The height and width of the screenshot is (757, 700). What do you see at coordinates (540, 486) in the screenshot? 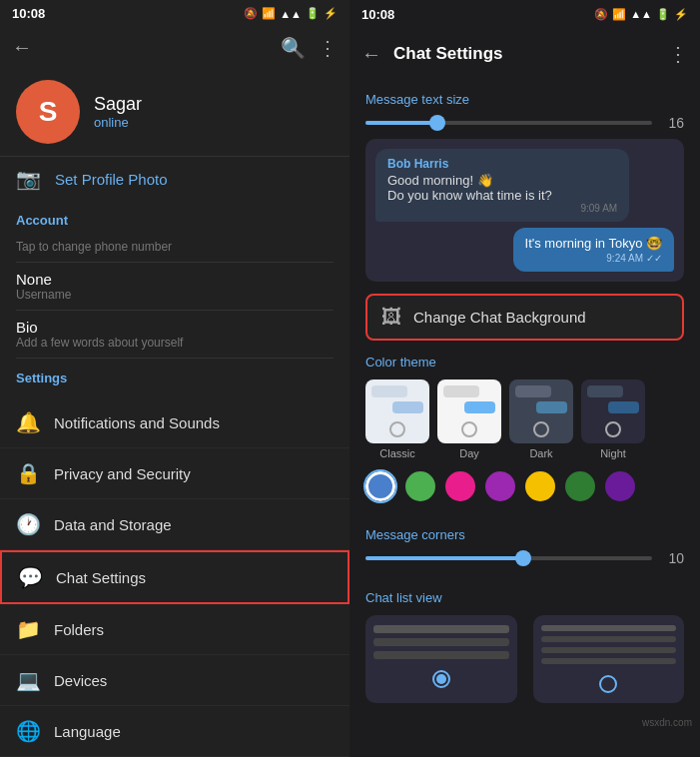
I see `accent-yellow` at bounding box center [540, 486].